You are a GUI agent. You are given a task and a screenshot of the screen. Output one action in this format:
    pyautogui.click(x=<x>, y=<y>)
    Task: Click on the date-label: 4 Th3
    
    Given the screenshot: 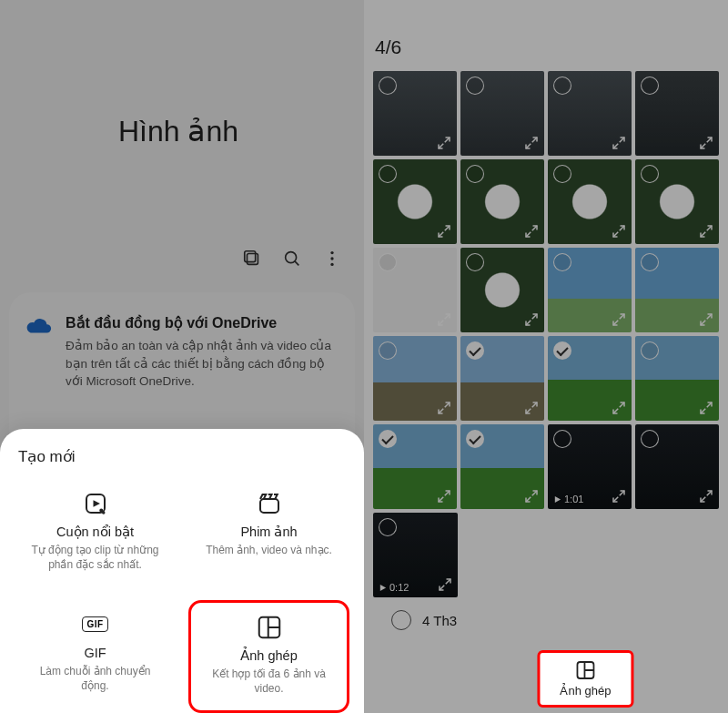 What is the action you would take?
    pyautogui.click(x=440, y=621)
    